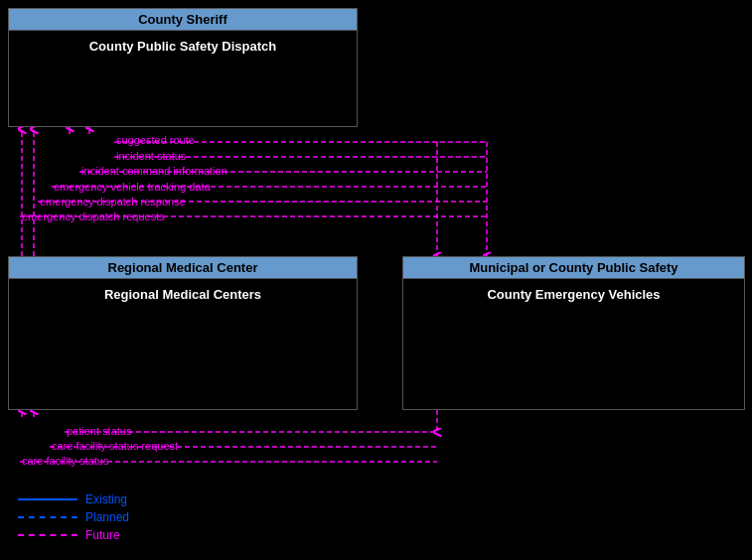 The height and width of the screenshot is (560, 752). Describe the element at coordinates (151, 156) in the screenshot. I see `flow-incident-status: incident status` at that location.